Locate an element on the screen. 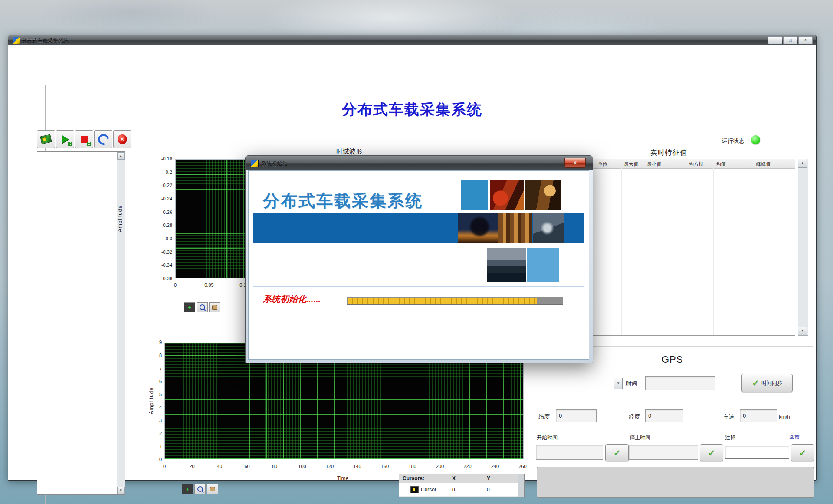 The height and width of the screenshot is (504, 833). feature-table-title: 实时特征值 is located at coordinates (669, 153).